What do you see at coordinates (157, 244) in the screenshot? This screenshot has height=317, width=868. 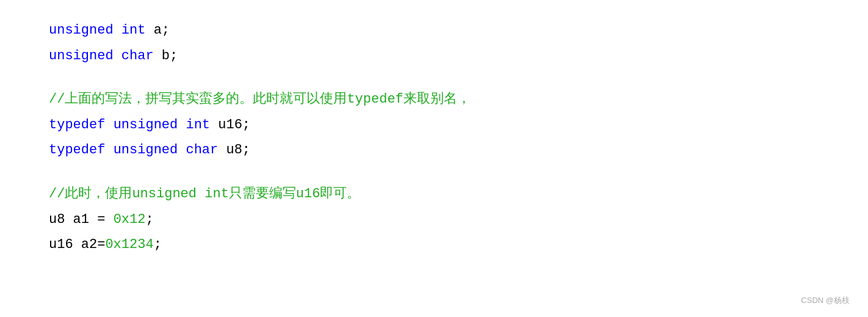 I see `semicolon-2: ;` at bounding box center [157, 244].